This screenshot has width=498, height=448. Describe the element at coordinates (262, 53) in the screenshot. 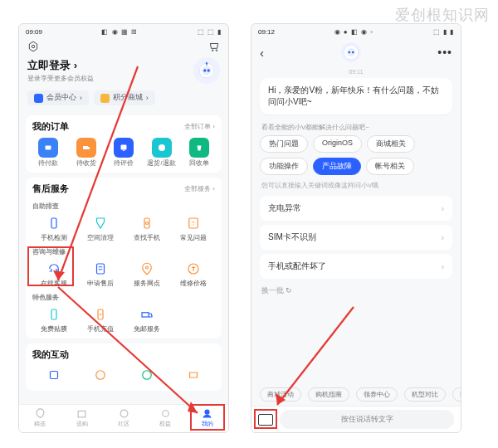

I see `back-icon: ‹` at that location.